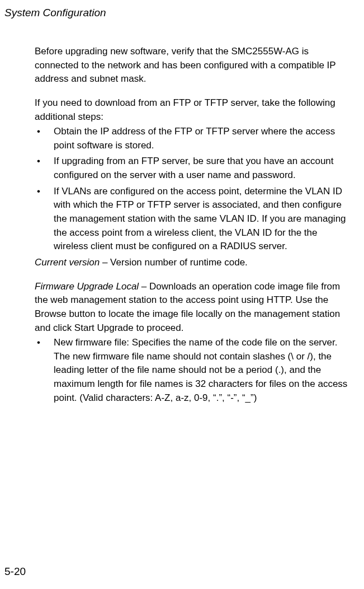 This screenshot has height=589, width=364. What do you see at coordinates (193, 168) in the screenshot?
I see `list-item: If upgrading from an FTP server, be sure…` at bounding box center [193, 168].